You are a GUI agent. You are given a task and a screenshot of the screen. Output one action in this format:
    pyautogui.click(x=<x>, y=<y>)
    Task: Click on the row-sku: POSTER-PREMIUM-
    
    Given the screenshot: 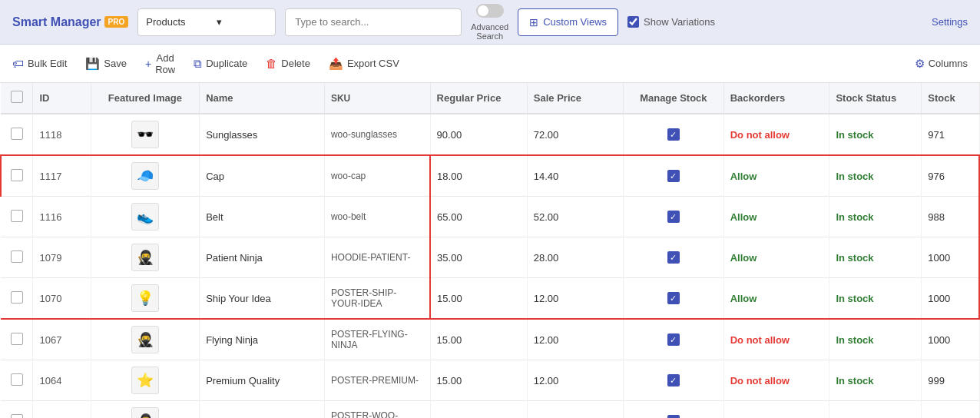 What is the action you would take?
    pyautogui.click(x=377, y=381)
    